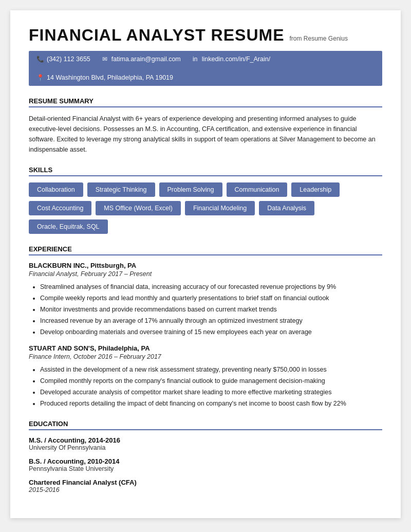  What do you see at coordinates (206, 462) in the screenshot?
I see `edu-degree: B.S. / Accounting, 2010-2014` at bounding box center [206, 462].